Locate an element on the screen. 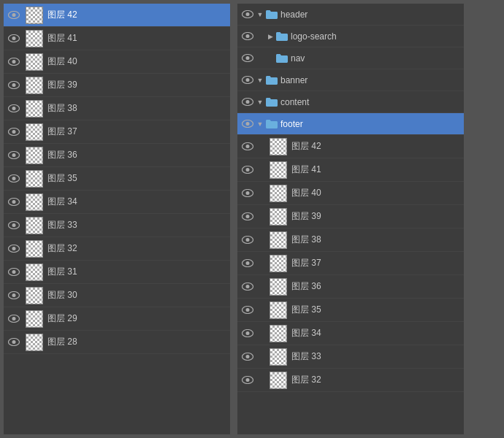 This screenshot has height=438, width=504. layer-row: 图层 34 is located at coordinates (117, 202).